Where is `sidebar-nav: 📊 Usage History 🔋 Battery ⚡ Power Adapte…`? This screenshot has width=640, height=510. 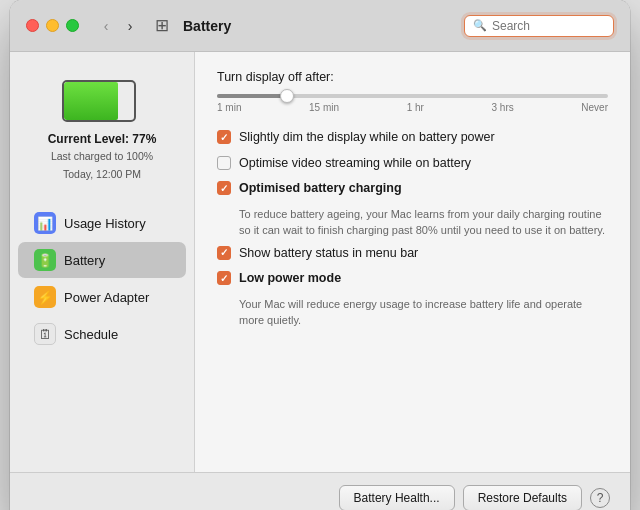 sidebar-nav: 📊 Usage History 🔋 Battery ⚡ Power Adapte… is located at coordinates (102, 278).